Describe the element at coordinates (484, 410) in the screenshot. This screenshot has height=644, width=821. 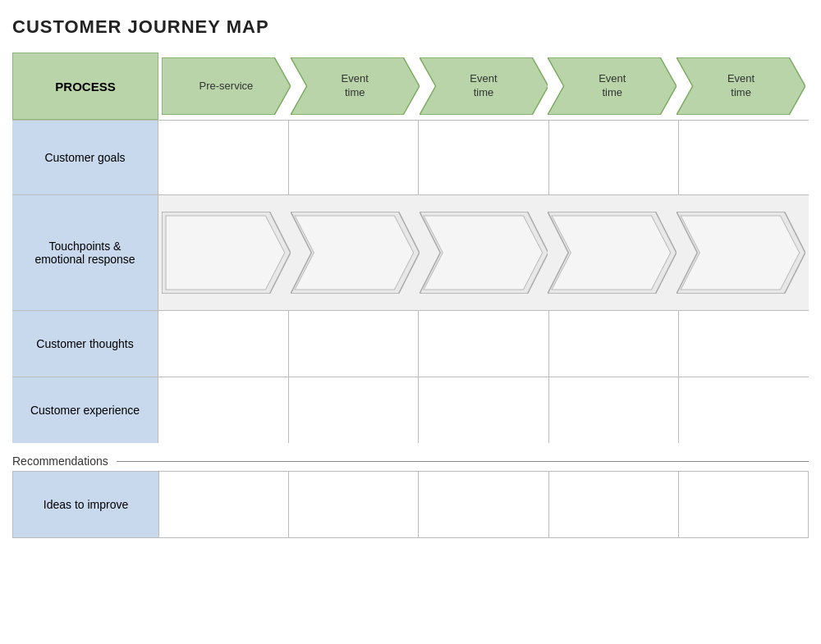
I see `customer-experience-cells` at that location.